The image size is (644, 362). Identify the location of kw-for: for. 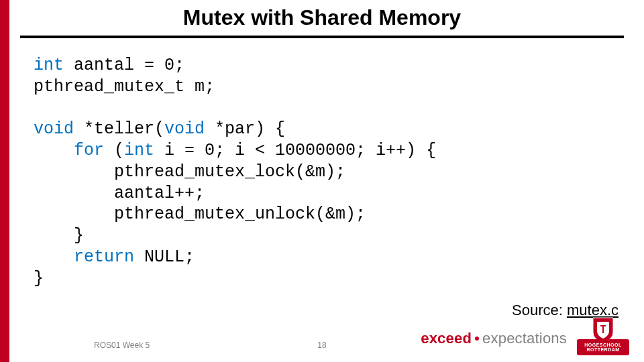
(89, 150).